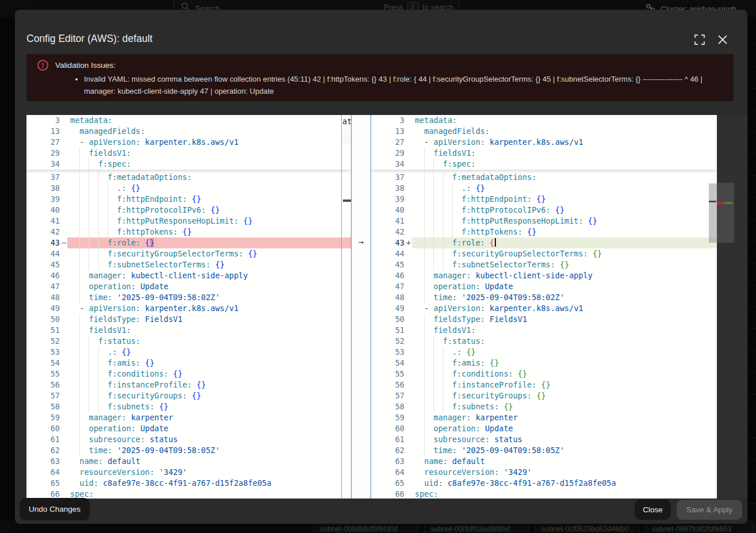 The width and height of the screenshot is (756, 533). I want to click on line-number: 49, so click(43, 308).